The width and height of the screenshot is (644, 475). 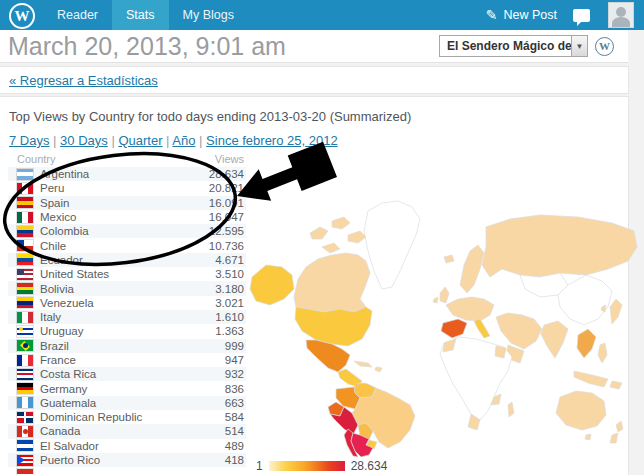 What do you see at coordinates (146, 15) in the screenshot?
I see `top-nav: ReaderStatsMy Blogs` at bounding box center [146, 15].